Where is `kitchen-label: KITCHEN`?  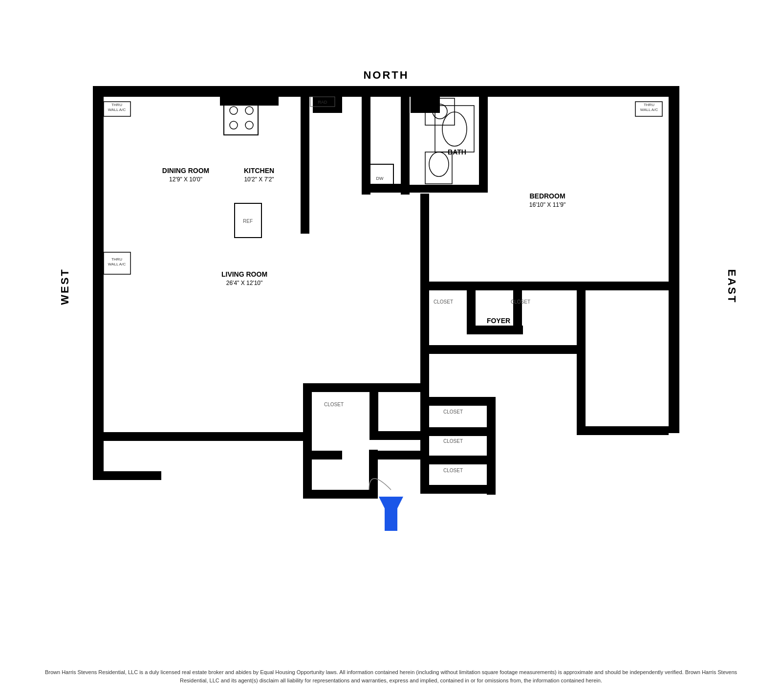 kitchen-label: KITCHEN is located at coordinates (259, 171).